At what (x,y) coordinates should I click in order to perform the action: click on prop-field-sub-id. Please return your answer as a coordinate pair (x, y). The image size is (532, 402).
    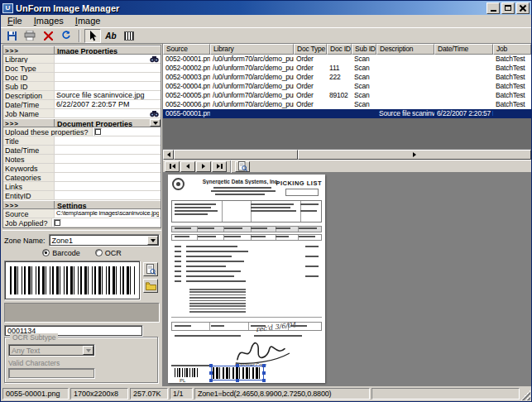
    Looking at the image, I should click on (108, 86).